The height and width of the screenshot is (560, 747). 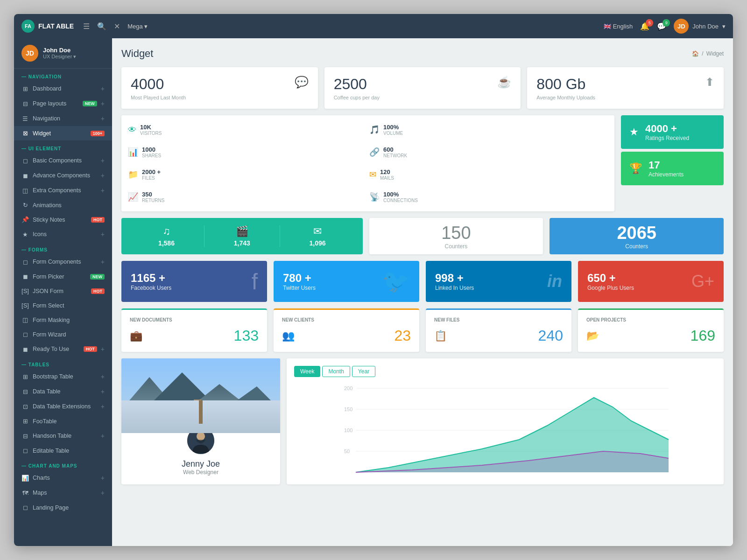 What do you see at coordinates (63, 406) in the screenshot?
I see `sidebar-item-data-table-ext: ⊡ Data Table Extensions +` at bounding box center [63, 406].